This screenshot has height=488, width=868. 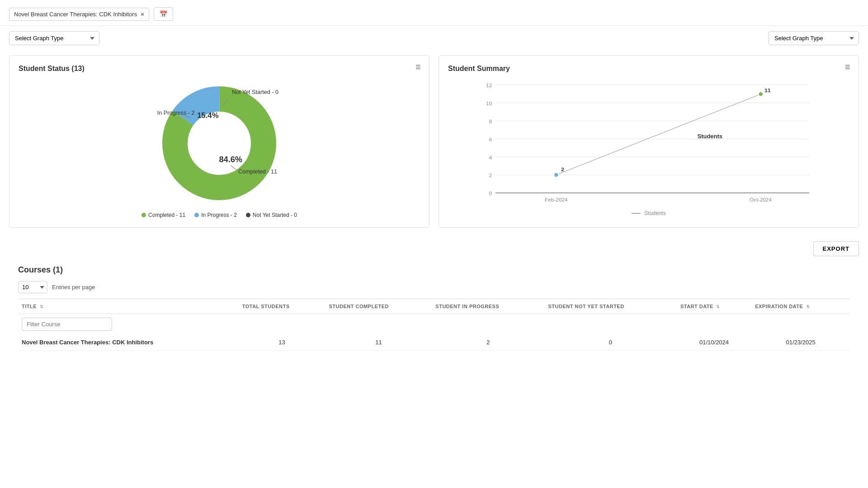 What do you see at coordinates (814, 38) in the screenshot?
I see `right-graph-type-select: Select Graph Type Line Chart Bar Chart` at bounding box center [814, 38].